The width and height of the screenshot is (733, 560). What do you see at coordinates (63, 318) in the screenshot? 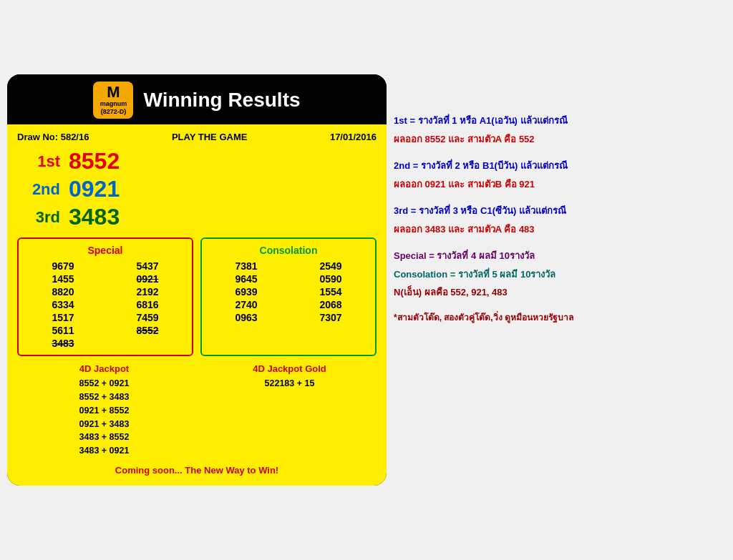
I see `special-number: 1517` at bounding box center [63, 318].